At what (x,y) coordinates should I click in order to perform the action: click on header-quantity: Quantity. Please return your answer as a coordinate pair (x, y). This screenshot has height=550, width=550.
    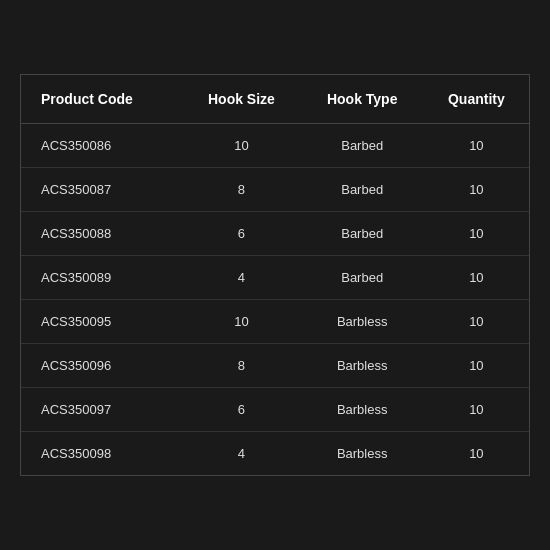
    Looking at the image, I should click on (476, 100).